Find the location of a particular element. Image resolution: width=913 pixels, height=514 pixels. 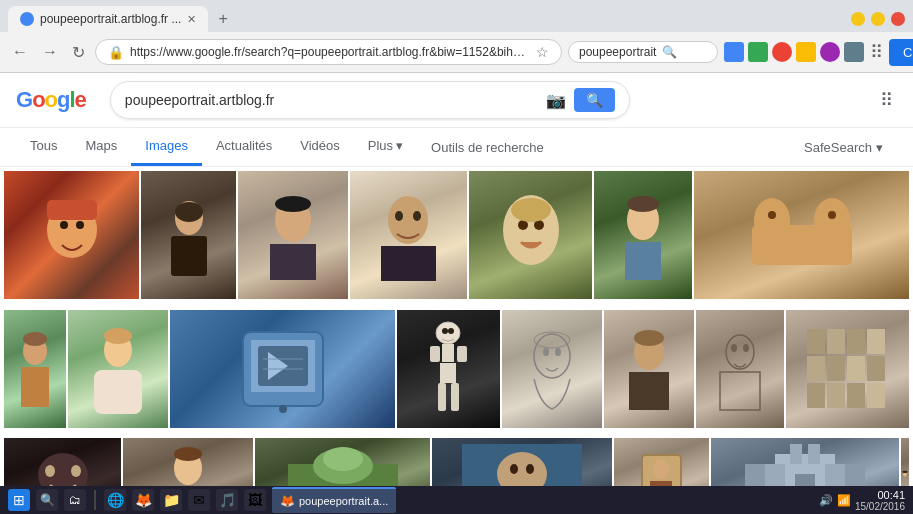

search-input is located at coordinates (332, 100).